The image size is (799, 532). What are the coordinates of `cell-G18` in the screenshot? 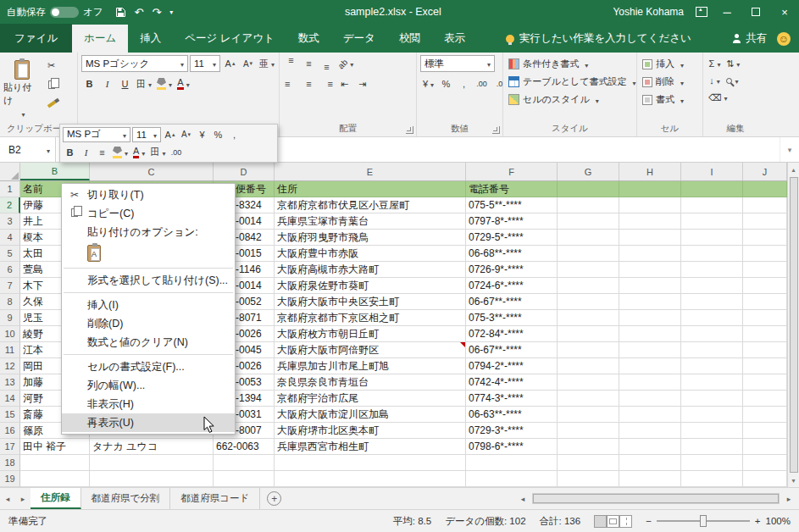 It's located at (588, 463).